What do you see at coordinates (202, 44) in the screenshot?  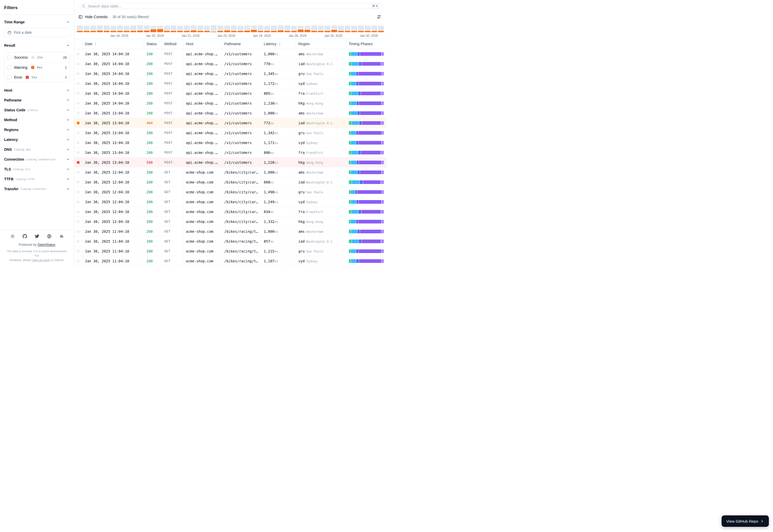 I see `header-host: Host` at bounding box center [202, 44].